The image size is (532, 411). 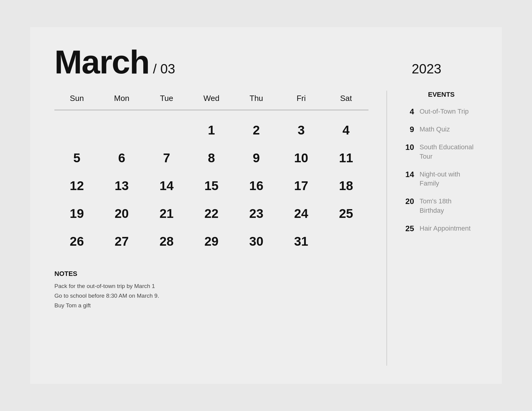 I want to click on day-31: 31, so click(x=301, y=241).